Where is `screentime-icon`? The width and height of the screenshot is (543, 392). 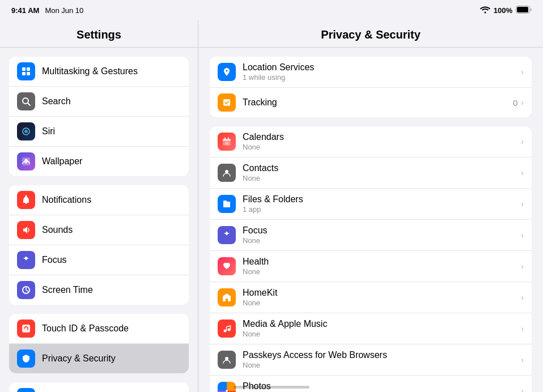
screentime-icon is located at coordinates (26, 290).